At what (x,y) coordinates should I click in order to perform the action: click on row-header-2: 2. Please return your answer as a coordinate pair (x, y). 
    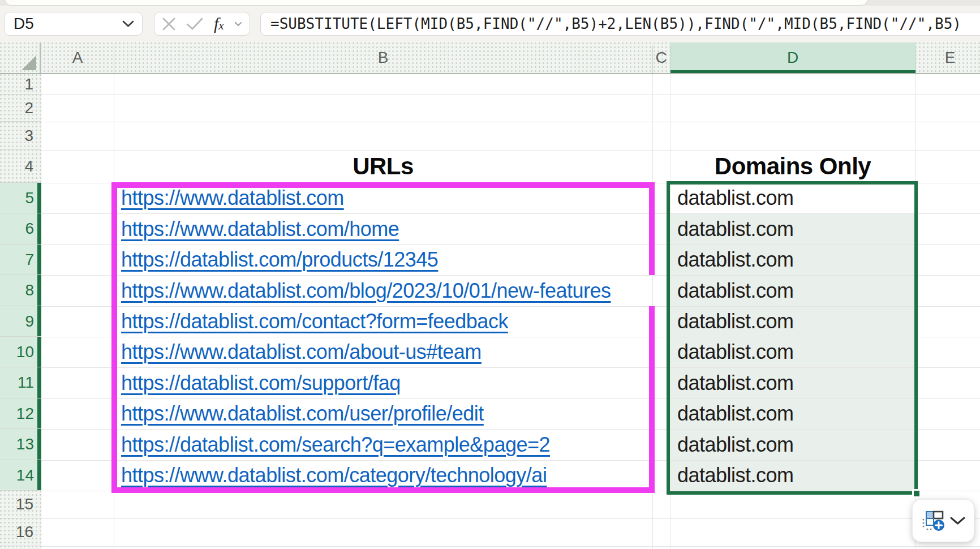
    Looking at the image, I should click on (20, 108).